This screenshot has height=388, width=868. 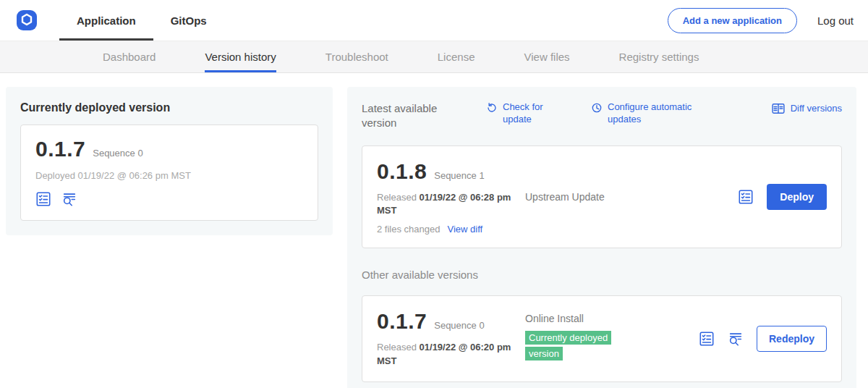 I want to click on version-card-left: 0.1.8 Sequence 1 Released 01/19/22 @ 06:…, so click(x=451, y=197).